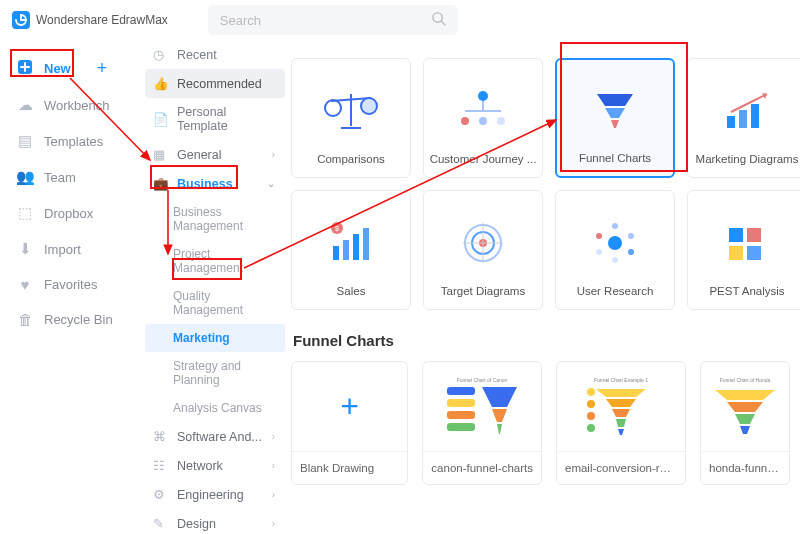 The image size is (800, 534). Describe the element at coordinates (621, 423) in the screenshot. I see `template-email: Funnel Chart Example 1 email-conversion-…` at that location.